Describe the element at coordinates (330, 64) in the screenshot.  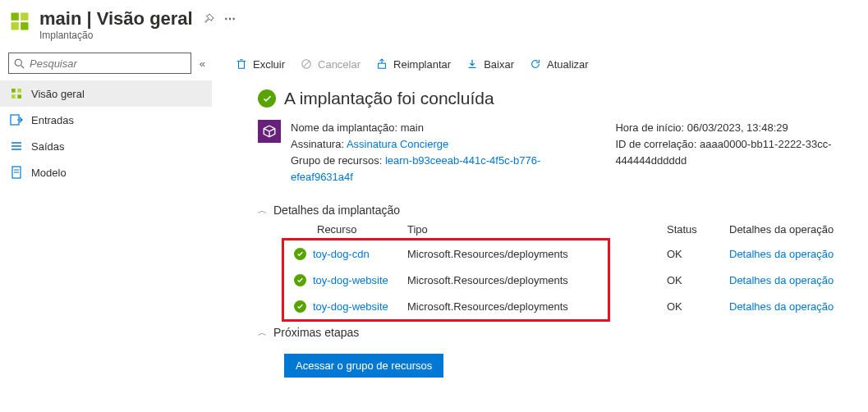
I see `cancel-button: Cancelar` at that location.